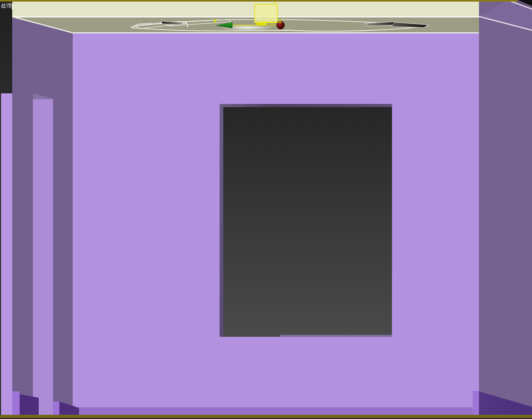 The height and width of the screenshot is (419, 532). I want to click on text-cursor, so click(13, 6).